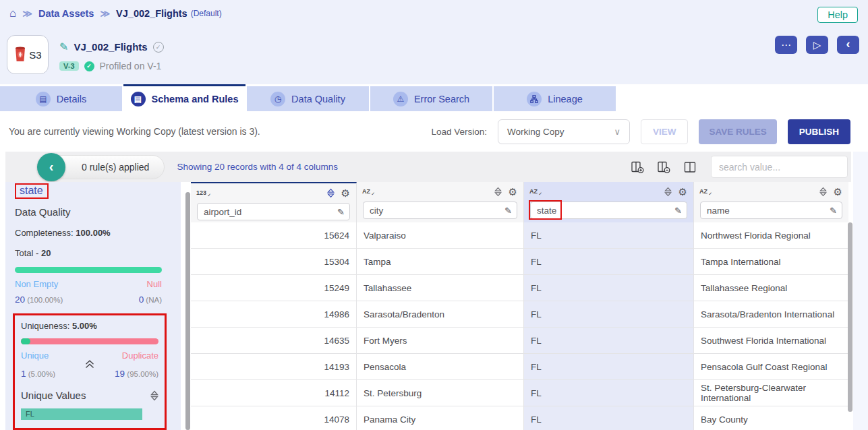 The width and height of the screenshot is (868, 430). Describe the element at coordinates (90, 365) in the screenshot. I see `collapse-section-icon` at that location.